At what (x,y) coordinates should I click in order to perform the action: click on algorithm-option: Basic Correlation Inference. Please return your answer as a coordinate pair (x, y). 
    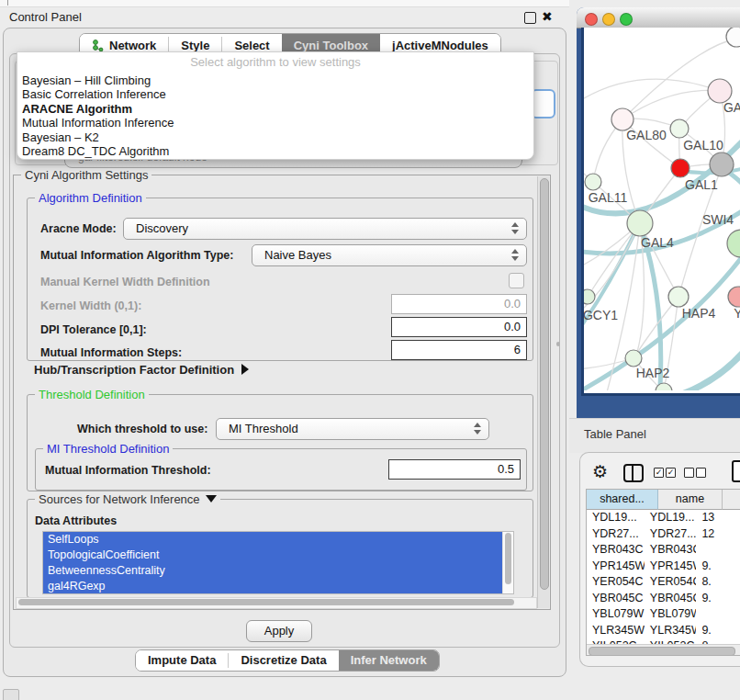
    Looking at the image, I should click on (275, 94).